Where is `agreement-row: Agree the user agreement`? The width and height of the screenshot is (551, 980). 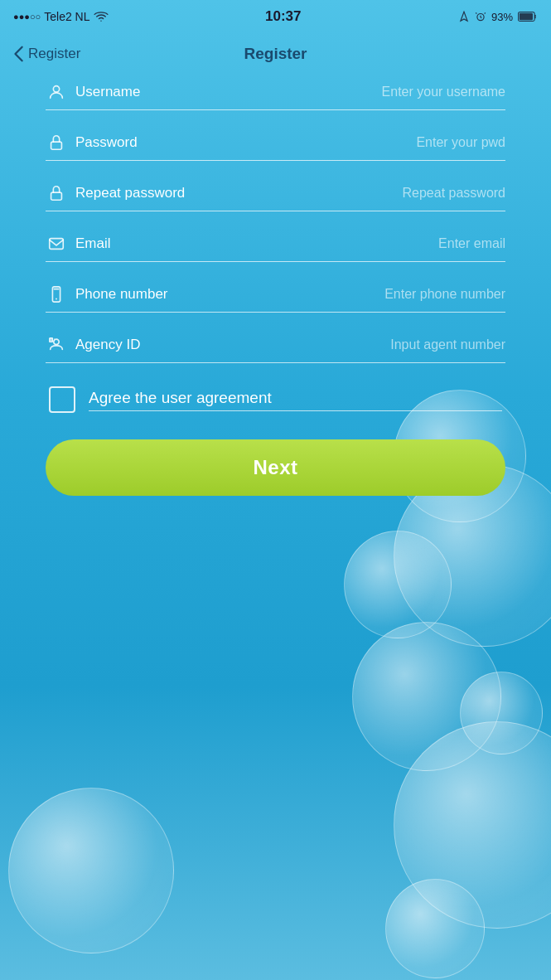 agreement-row: Agree the user agreement is located at coordinates (275, 400).